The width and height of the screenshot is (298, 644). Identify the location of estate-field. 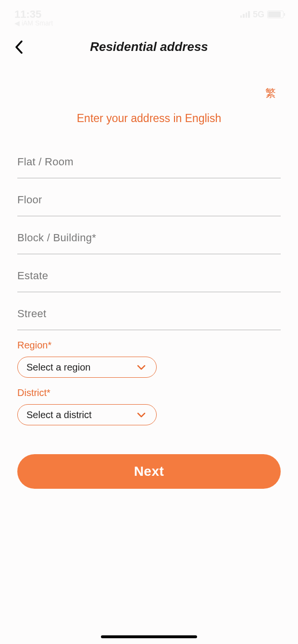
(149, 275).